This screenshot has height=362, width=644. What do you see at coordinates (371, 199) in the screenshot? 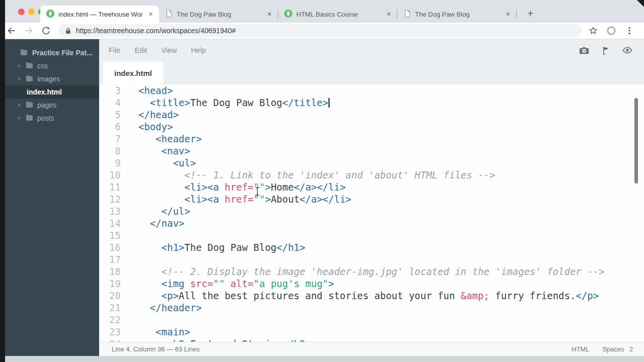
I see `code-line-12: 12 <li><a href="">About</a></li>` at bounding box center [371, 199].